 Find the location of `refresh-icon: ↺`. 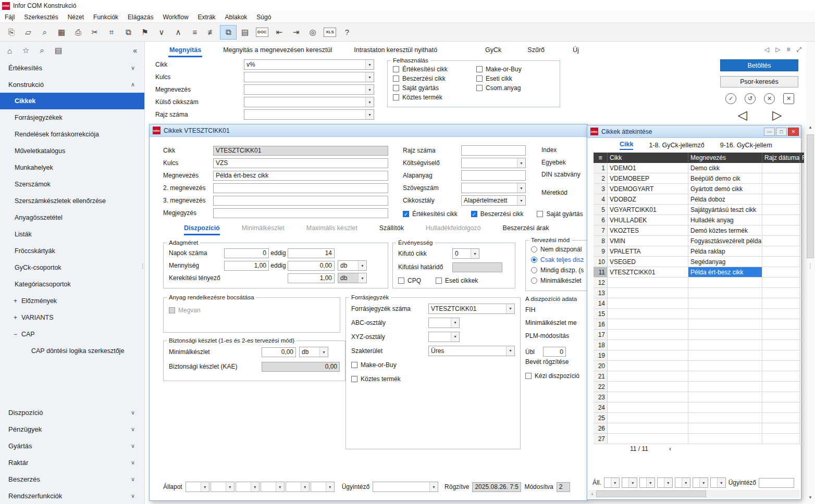

refresh-icon: ↺ is located at coordinates (750, 99).